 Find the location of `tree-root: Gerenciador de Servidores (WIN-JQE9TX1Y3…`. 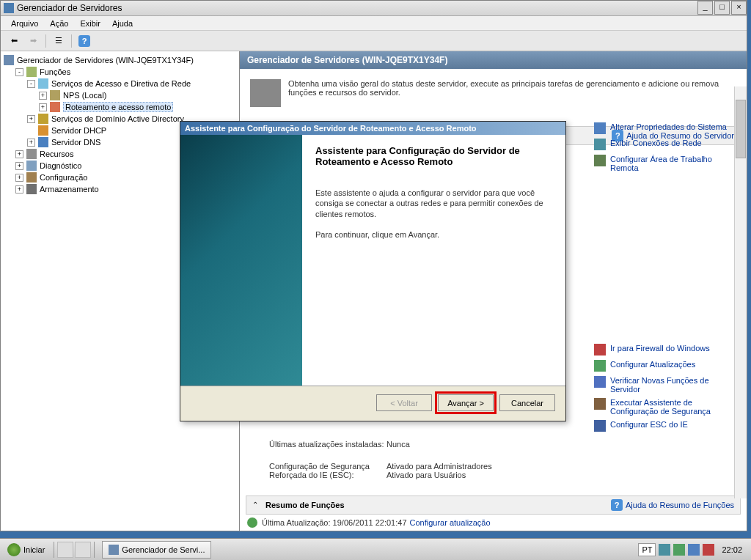

tree-root: Gerenciador de Servidores (WIN-JQE9TX1Y3… is located at coordinates (120, 60).